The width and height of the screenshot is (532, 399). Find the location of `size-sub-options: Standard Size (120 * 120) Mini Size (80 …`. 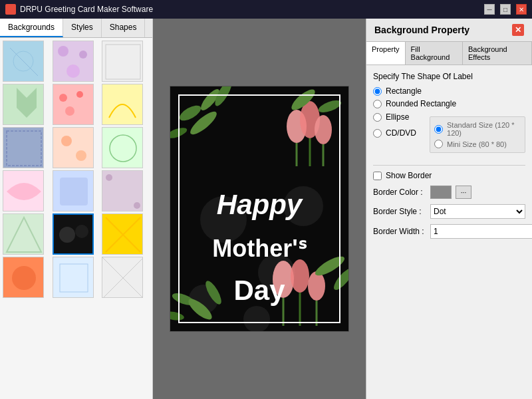

size-sub-options: Standard Size (120 * 120) Mini Size (80 … is located at coordinates (477, 134).